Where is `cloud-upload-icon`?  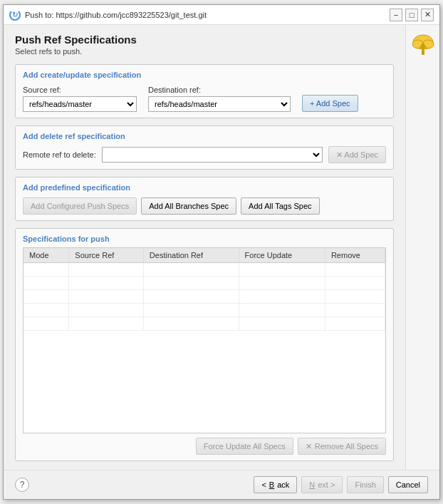
cloud-upload-icon is located at coordinates (423, 45).